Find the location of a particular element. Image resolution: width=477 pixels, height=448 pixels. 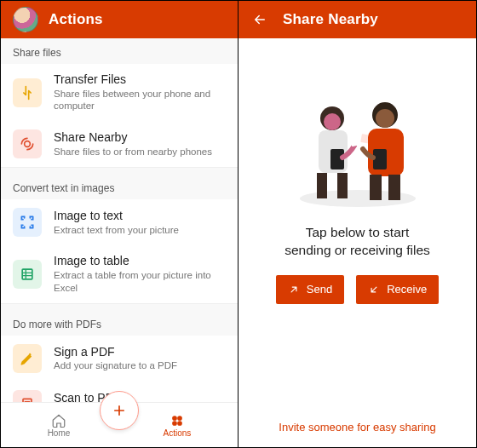

fab-create is located at coordinates (119, 411).